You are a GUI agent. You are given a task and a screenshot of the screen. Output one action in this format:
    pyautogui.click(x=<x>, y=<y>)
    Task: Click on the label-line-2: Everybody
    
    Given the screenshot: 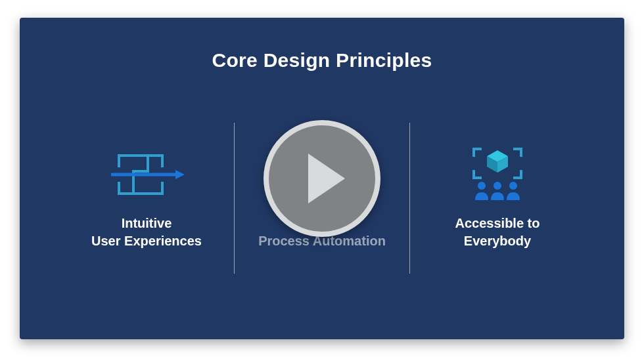 What is the action you would take?
    pyautogui.click(x=497, y=241)
    